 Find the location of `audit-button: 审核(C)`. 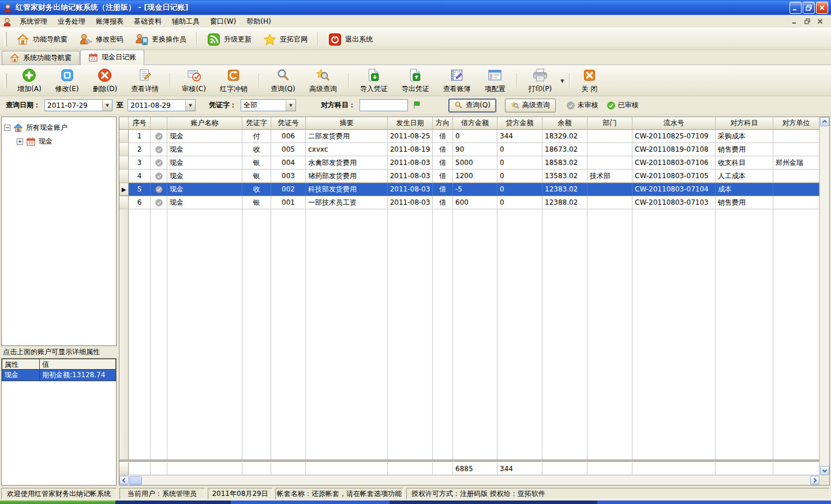

audit-button: 审核(C) is located at coordinates (194, 81).